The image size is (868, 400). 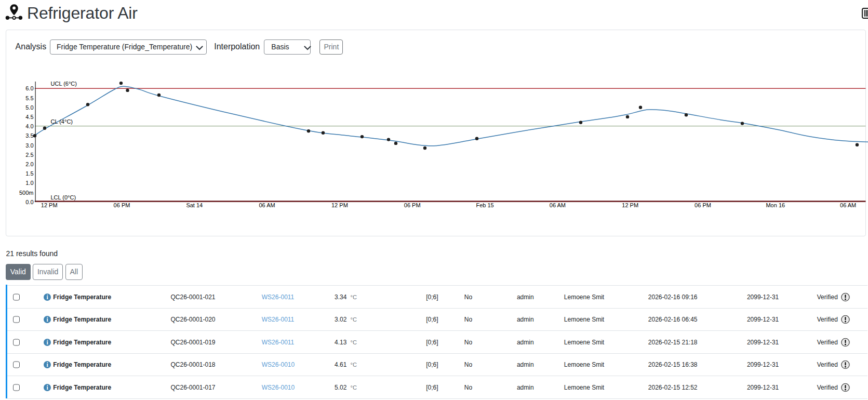 What do you see at coordinates (29, 126) in the screenshot?
I see `svg-text: 4.0` at bounding box center [29, 126].